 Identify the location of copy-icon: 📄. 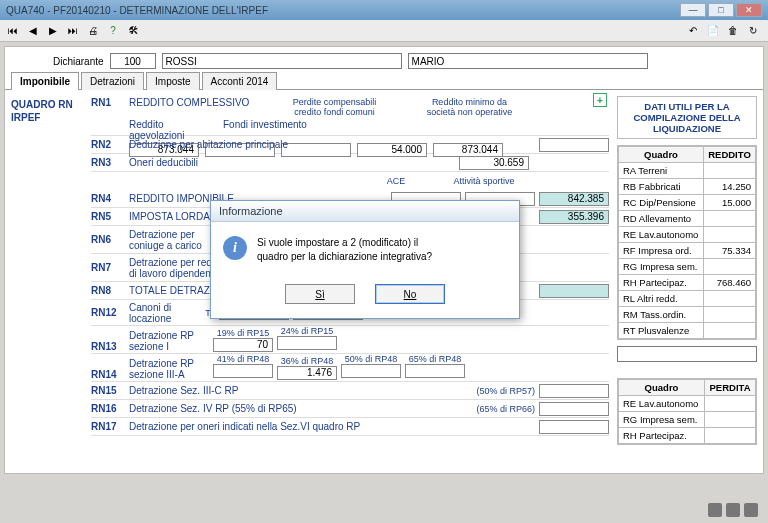
(713, 31).